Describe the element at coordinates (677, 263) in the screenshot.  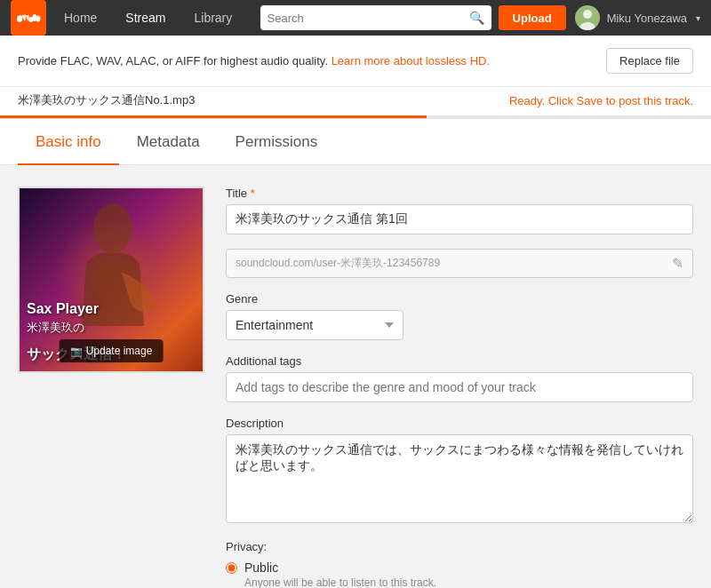
I see `edit-icon: ✎` at that location.